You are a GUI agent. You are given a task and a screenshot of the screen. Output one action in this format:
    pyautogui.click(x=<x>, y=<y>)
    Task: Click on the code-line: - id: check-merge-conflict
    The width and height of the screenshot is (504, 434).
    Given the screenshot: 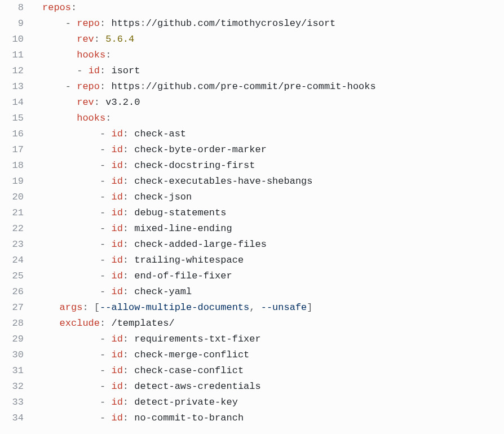 What is the action you would take?
    pyautogui.click(x=273, y=355)
    